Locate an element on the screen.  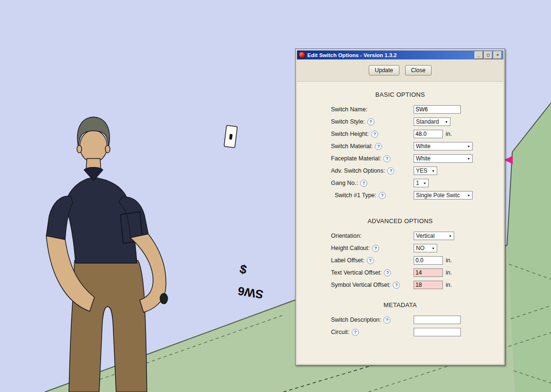
field-label: Switch Height: is located at coordinates (350, 134).